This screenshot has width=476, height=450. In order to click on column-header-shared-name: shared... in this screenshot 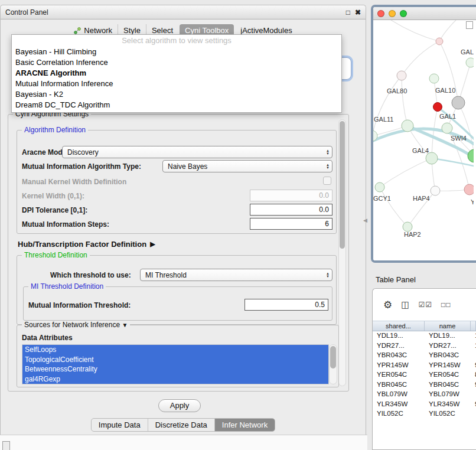, I will do `click(399, 326)`.